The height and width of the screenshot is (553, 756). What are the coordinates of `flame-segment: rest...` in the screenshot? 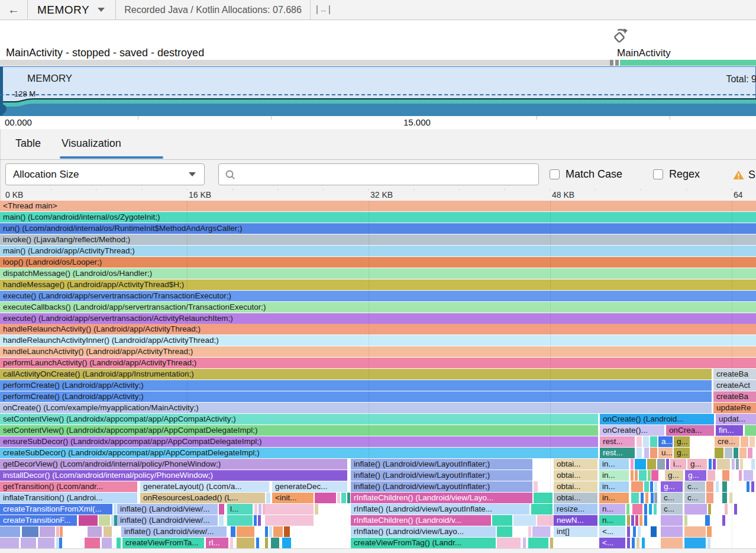 It's located at (618, 453).